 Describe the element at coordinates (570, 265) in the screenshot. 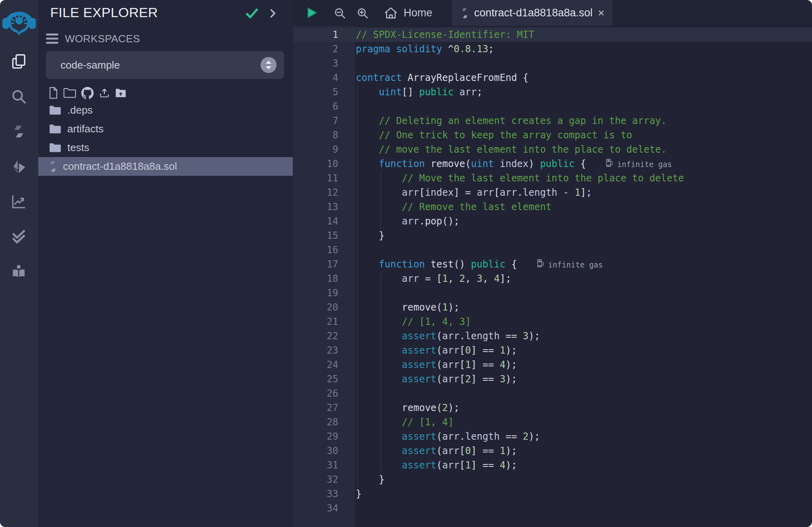

I see `gas-estimate-badge: infinite gas` at that location.